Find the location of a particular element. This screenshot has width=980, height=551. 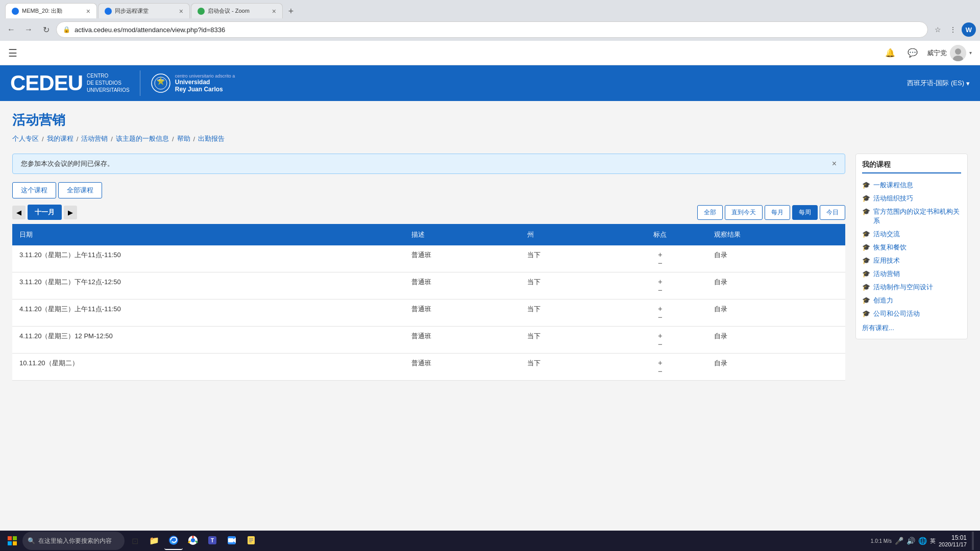

sidebar-item: 🎓 活动营销 is located at coordinates (912, 274).